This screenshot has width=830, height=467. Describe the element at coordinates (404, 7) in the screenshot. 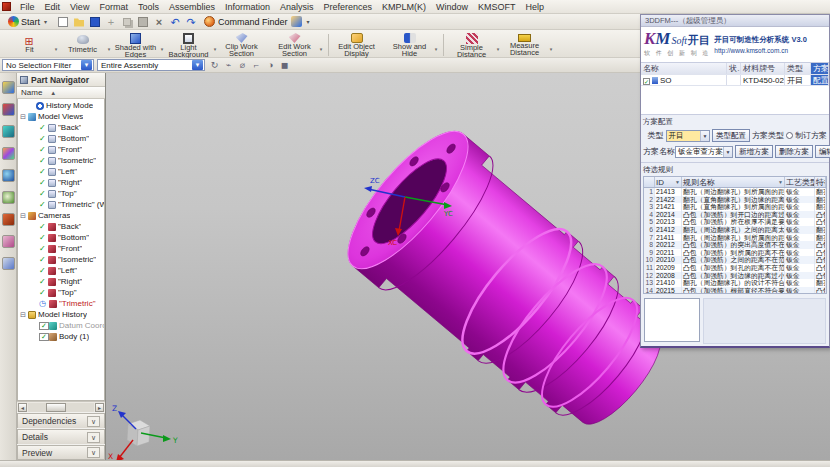

I see `menu-item: KMPLM(K)` at that location.